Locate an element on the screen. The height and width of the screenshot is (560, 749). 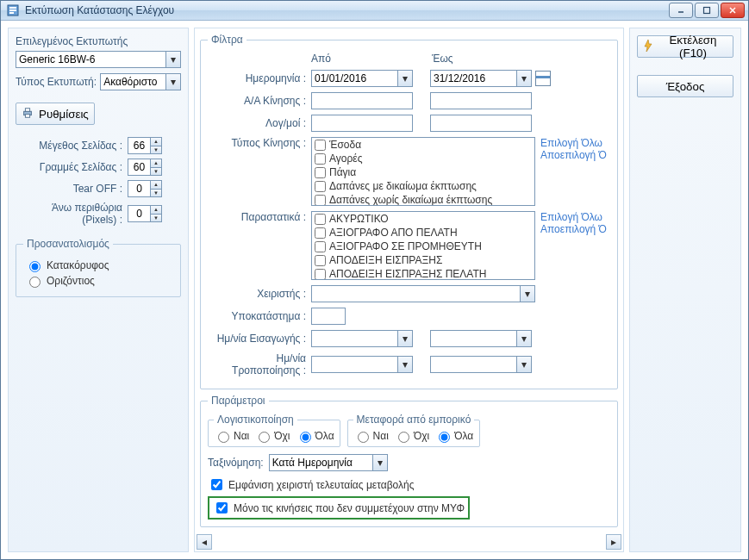
trans-yes: Ναι is located at coordinates (371, 436).